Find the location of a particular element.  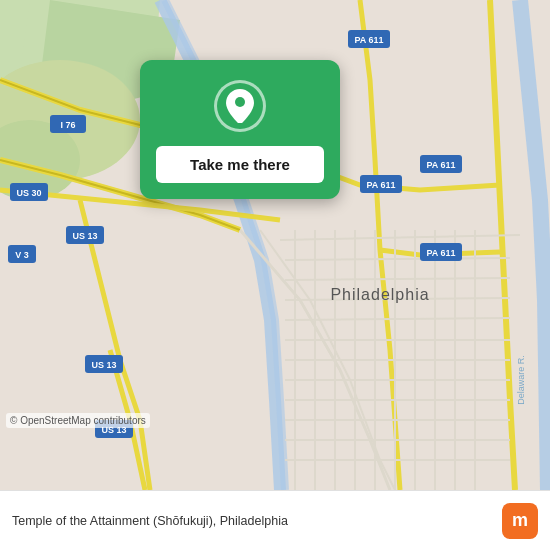

location-card: Take me there is located at coordinates (240, 130).